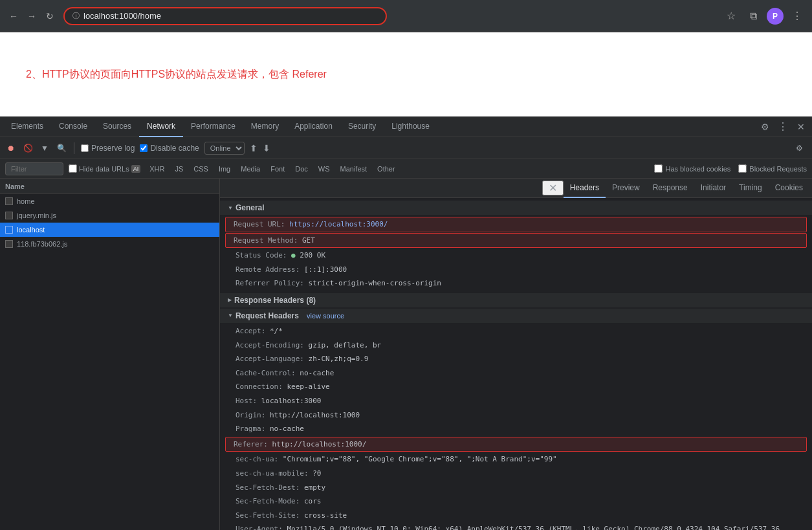  I want to click on file-name-118: 118.fb73b062.js, so click(42, 244).